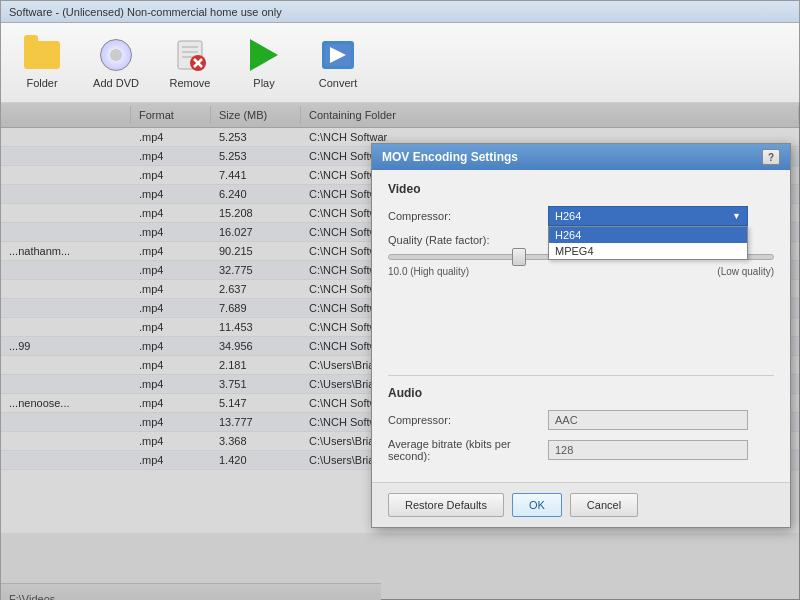 This screenshot has width=800, height=600. What do you see at coordinates (42, 63) in the screenshot?
I see `add-folder-button: Folder` at bounding box center [42, 63].